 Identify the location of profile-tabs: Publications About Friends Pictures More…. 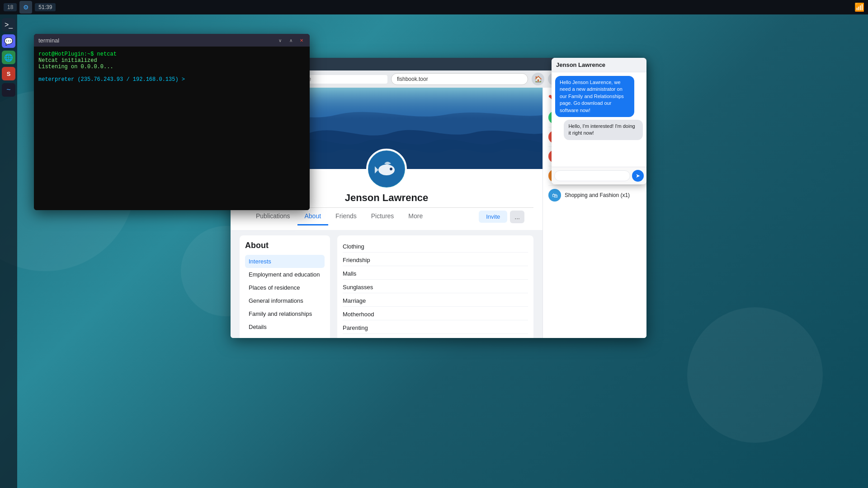
(387, 216).